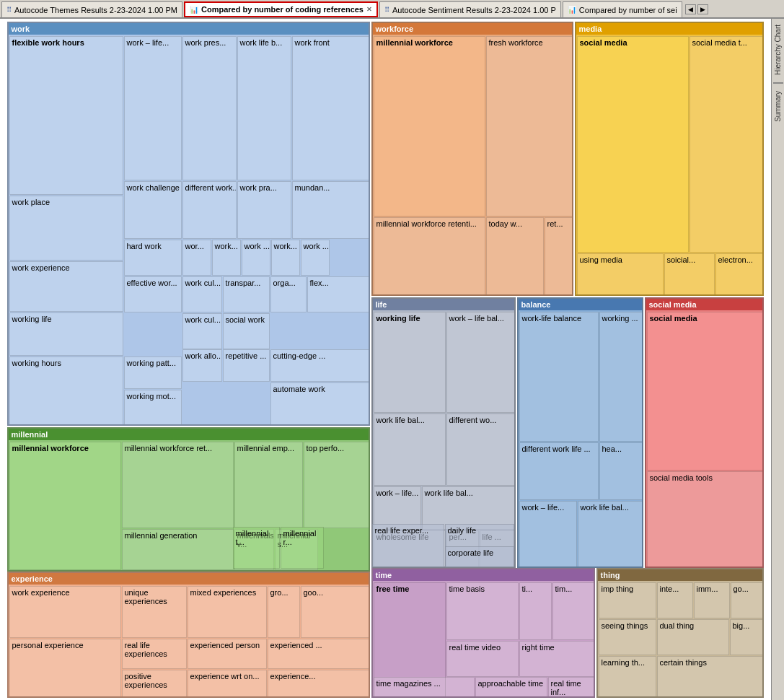  I want to click on summary-label: Summary, so click(778, 107).